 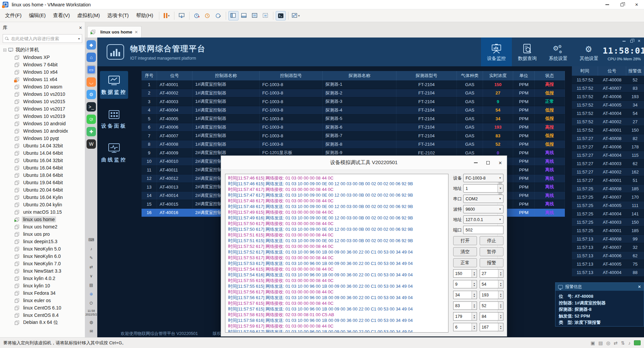 I want to click on sound-icon: ♪, so click(x=629, y=343).